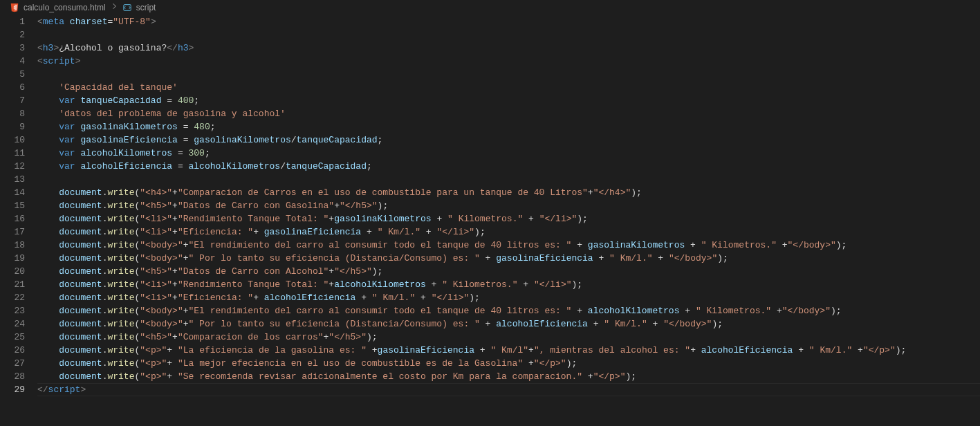 Image resolution: width=980 pixels, height=426 pixels. What do you see at coordinates (12, 35) in the screenshot?
I see `line-number: 2` at bounding box center [12, 35].